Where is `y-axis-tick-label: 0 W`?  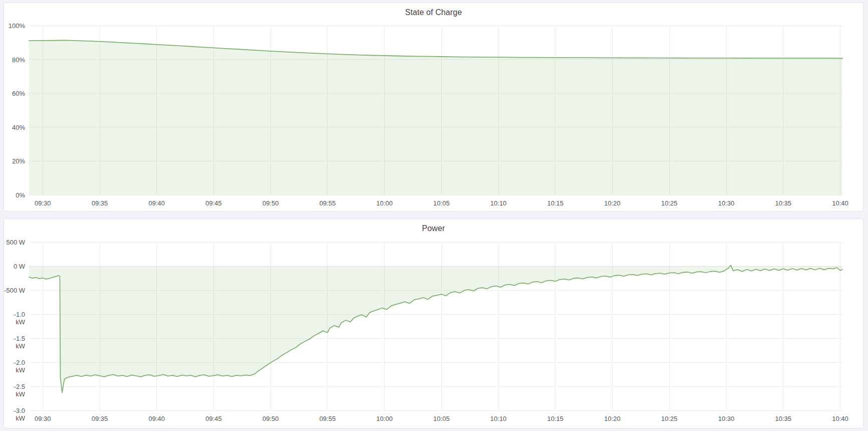 y-axis-tick-label: 0 W is located at coordinates (15, 267).